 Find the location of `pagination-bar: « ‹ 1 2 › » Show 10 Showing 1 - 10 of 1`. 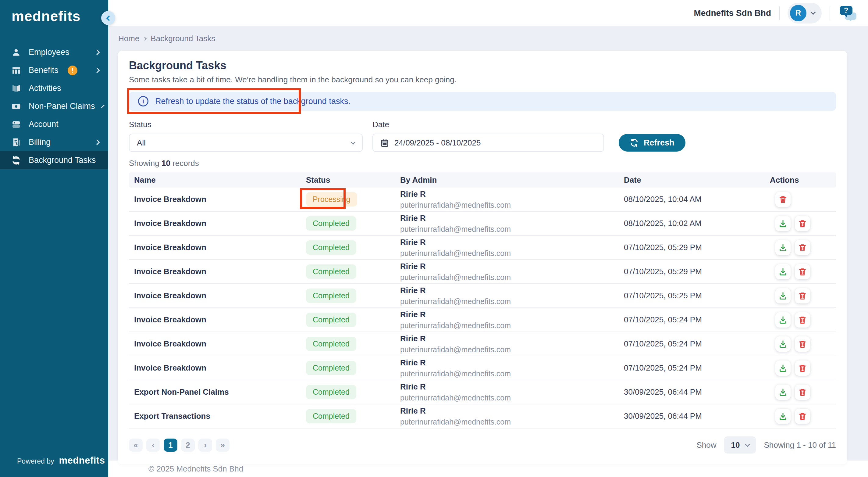

pagination-bar: « ‹ 1 2 › » Show 10 Showing 1 - 10 of 1 is located at coordinates (483, 445).